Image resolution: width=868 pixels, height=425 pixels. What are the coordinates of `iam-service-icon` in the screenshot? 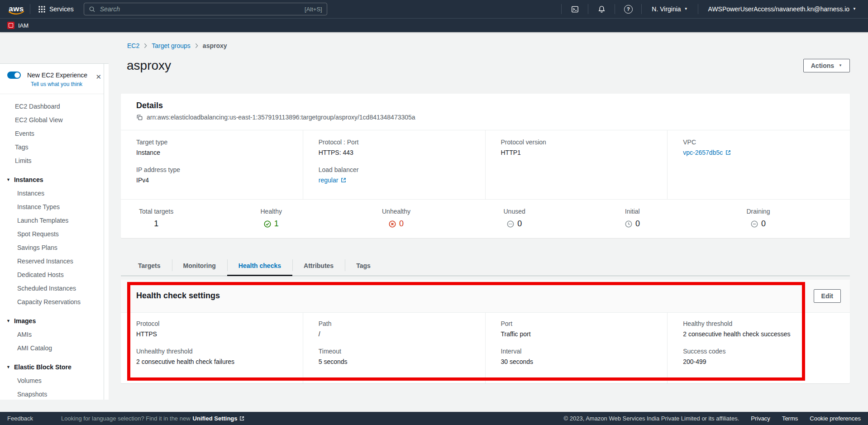 It's located at (11, 25).